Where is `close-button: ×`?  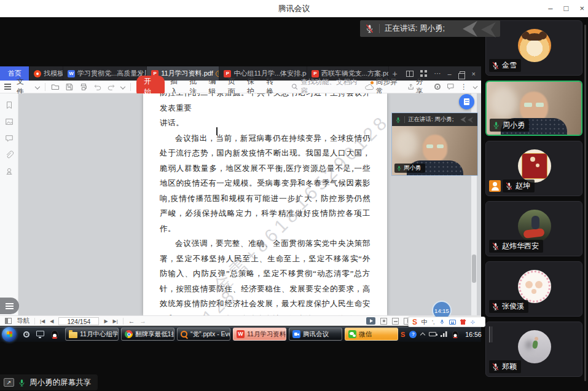 close-button: × is located at coordinates (582, 9).